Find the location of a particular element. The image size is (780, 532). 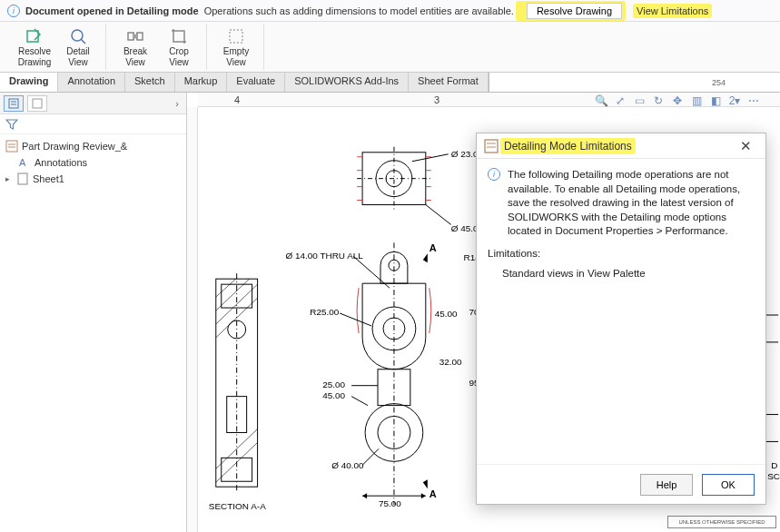

tree-annotations-label: Annotations is located at coordinates (61, 163).